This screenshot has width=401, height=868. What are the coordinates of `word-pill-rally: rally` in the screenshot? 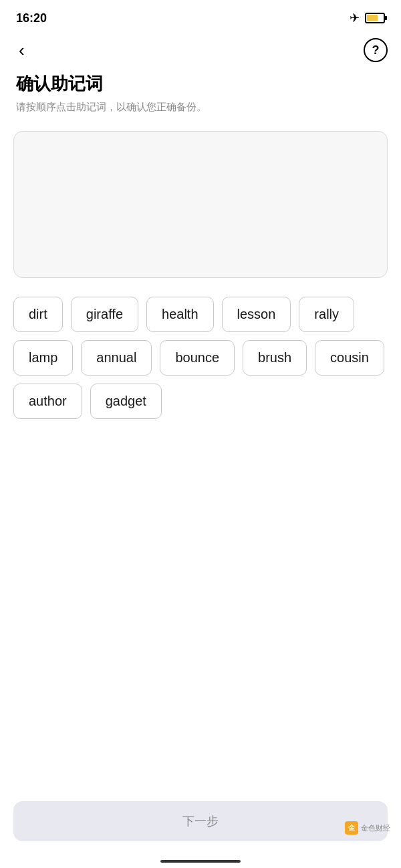 It's located at (326, 314).